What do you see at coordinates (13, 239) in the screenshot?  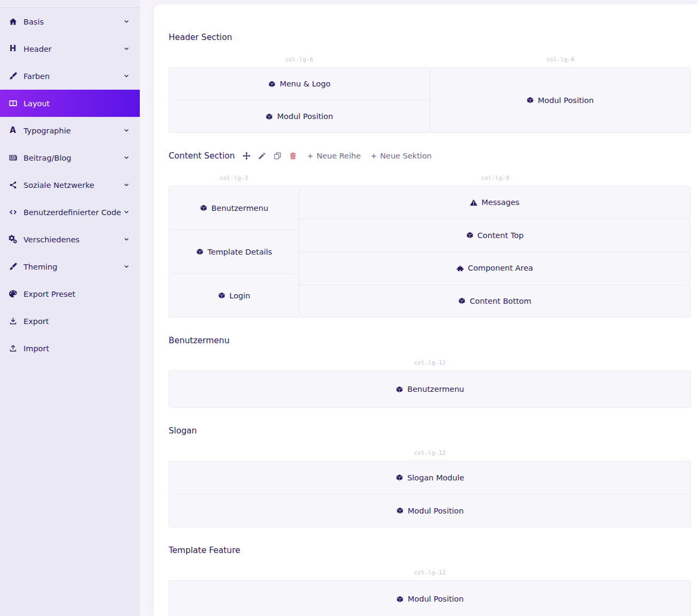 I see `cogs-icon` at bounding box center [13, 239].